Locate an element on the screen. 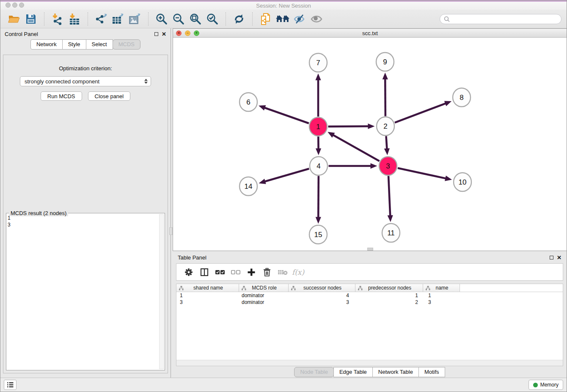 The width and height of the screenshot is (567, 392). close-panel-button: Close panel is located at coordinates (109, 96).